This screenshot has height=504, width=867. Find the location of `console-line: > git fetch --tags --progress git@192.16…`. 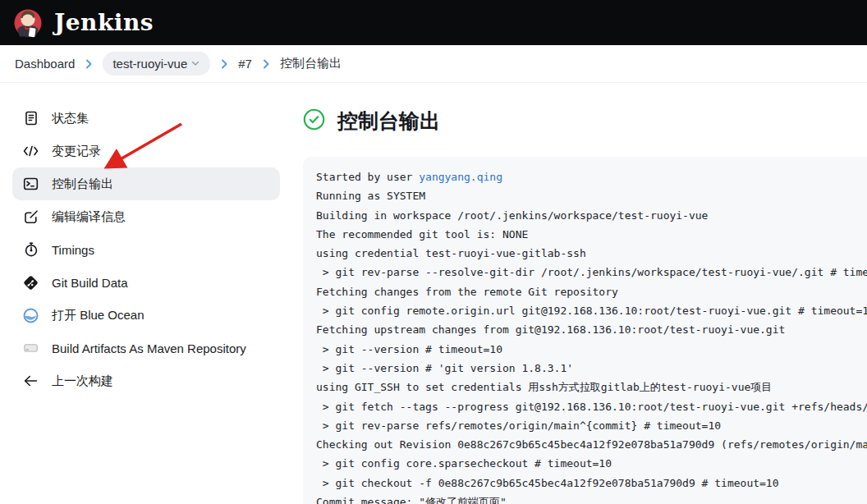

console-line: > git fetch --tags --progress git@192.16… is located at coordinates (591, 407).